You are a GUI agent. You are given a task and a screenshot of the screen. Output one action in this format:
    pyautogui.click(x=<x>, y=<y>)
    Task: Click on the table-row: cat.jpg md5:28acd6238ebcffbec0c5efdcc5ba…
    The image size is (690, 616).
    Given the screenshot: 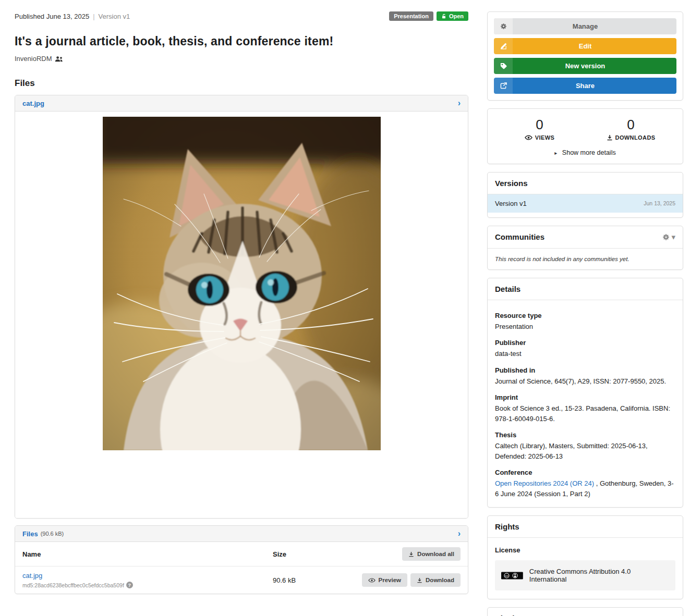 What is the action you would take?
    pyautogui.click(x=241, y=580)
    